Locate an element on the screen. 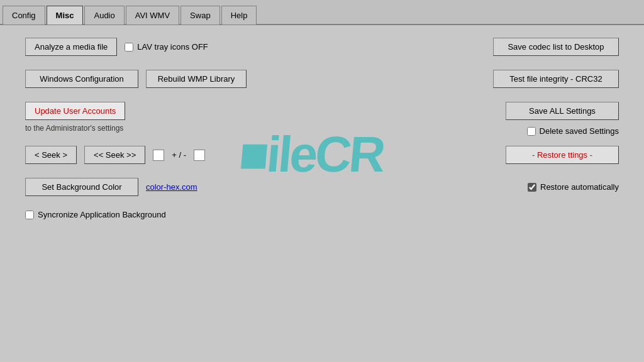 The width and height of the screenshot is (644, 362). right-settings-col: Save ALL Settings Delete saved Settings is located at coordinates (562, 119).